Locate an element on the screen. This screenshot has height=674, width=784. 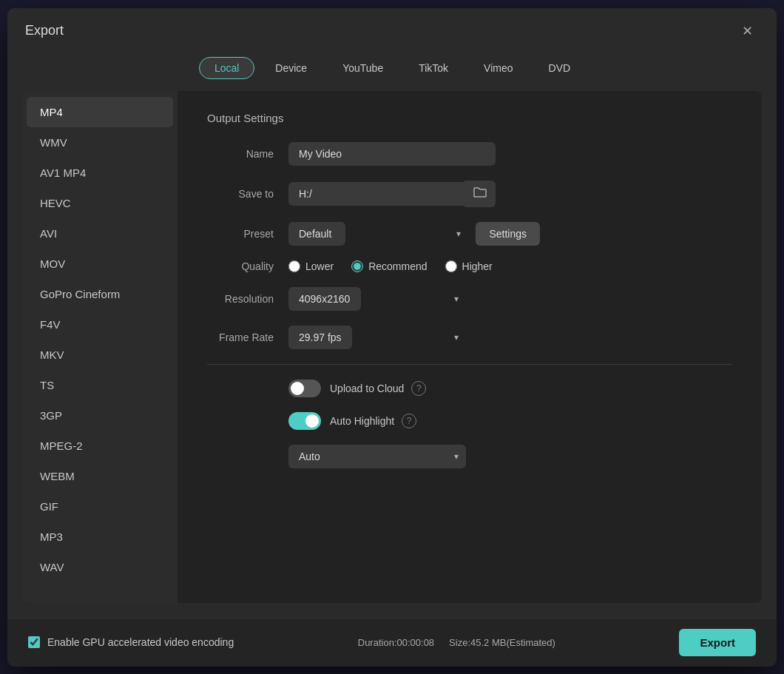
preset-label: Preset is located at coordinates (240, 234).